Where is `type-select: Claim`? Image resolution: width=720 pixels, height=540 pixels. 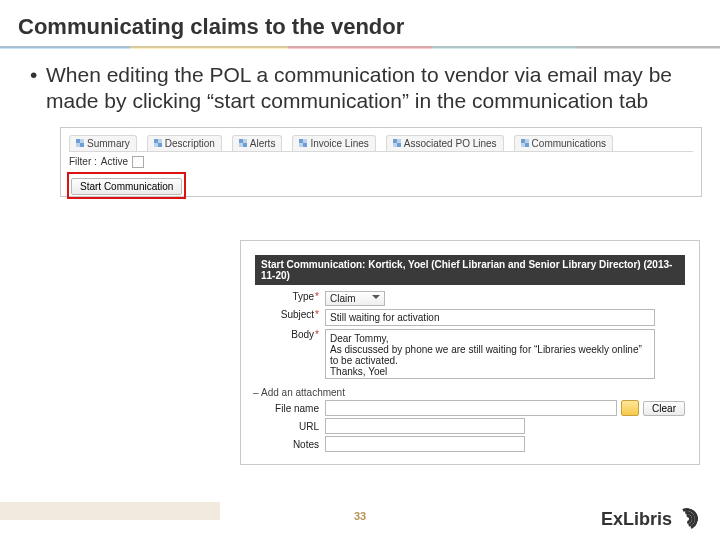 type-select: Claim is located at coordinates (355, 298).